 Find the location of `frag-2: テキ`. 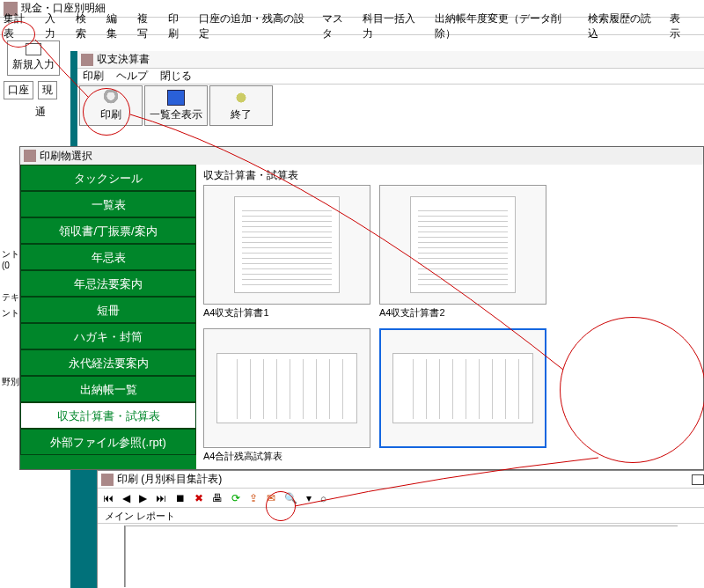

frag-2: テキ is located at coordinates (11, 298).